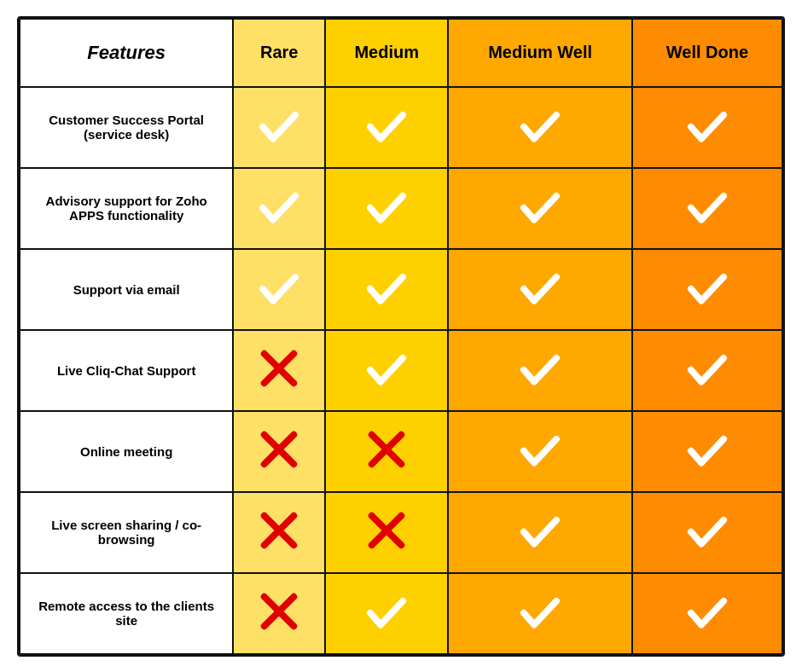 Image resolution: width=802 pixels, height=672 pixels. I want to click on col-header-features: Features, so click(126, 53).